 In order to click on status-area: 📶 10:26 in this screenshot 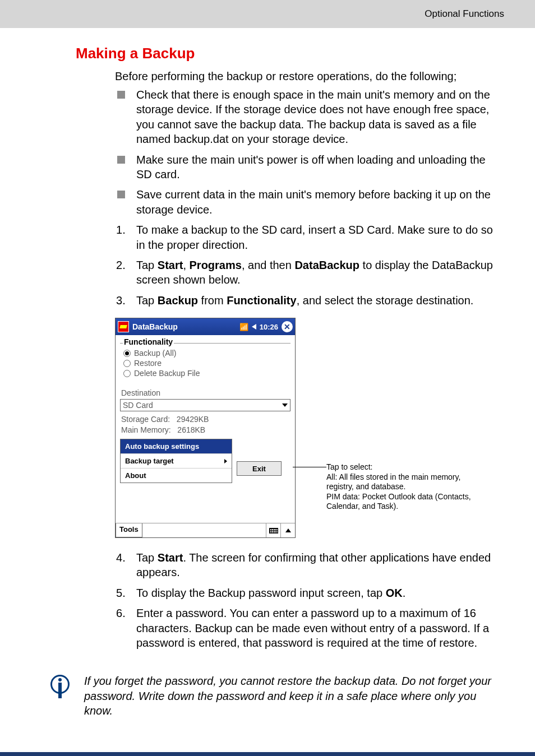, I will do `click(259, 327)`.